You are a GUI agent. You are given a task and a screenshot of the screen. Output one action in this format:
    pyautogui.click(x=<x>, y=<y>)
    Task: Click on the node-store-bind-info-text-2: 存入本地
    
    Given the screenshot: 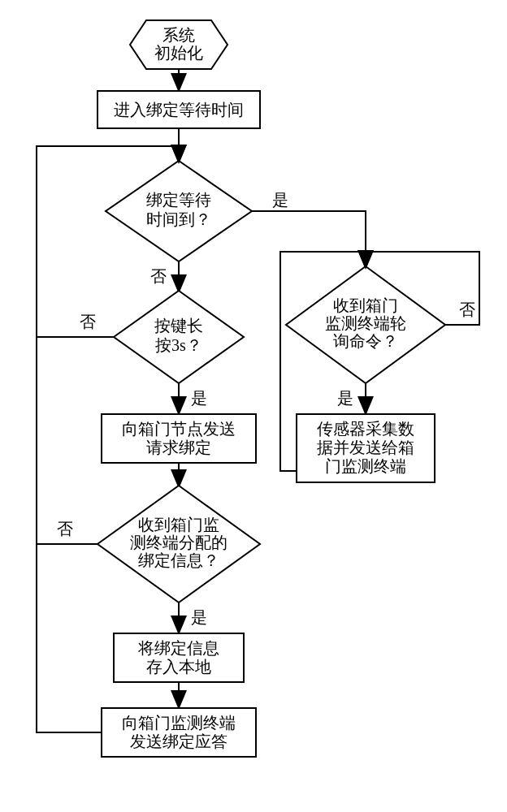 What is the action you would take?
    pyautogui.click(x=179, y=667)
    